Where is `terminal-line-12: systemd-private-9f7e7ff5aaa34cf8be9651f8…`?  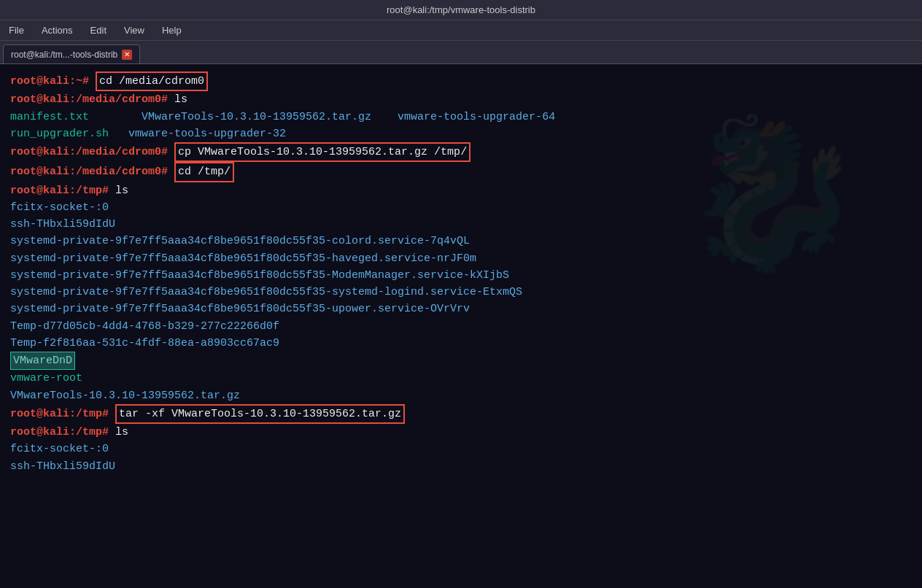 terminal-line-12: systemd-private-9f7e7ff5aaa34cf8be9651f8… is located at coordinates (461, 276).